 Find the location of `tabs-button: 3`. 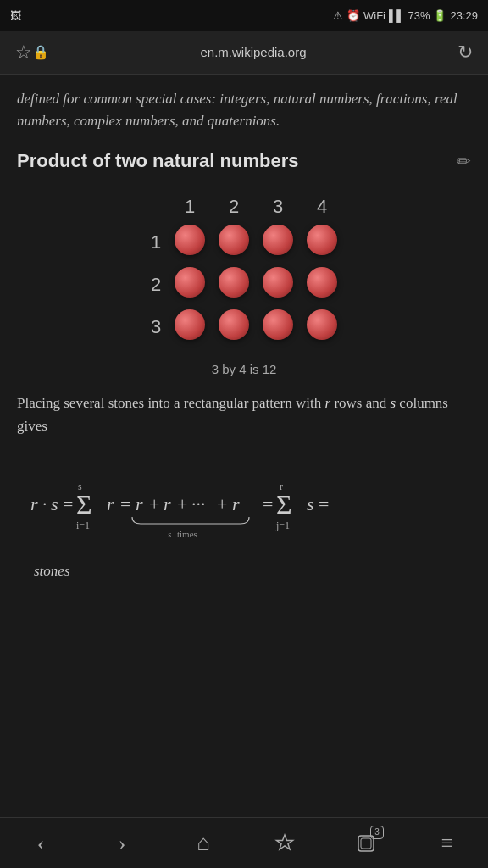

tabs-button: 3 is located at coordinates (366, 843).